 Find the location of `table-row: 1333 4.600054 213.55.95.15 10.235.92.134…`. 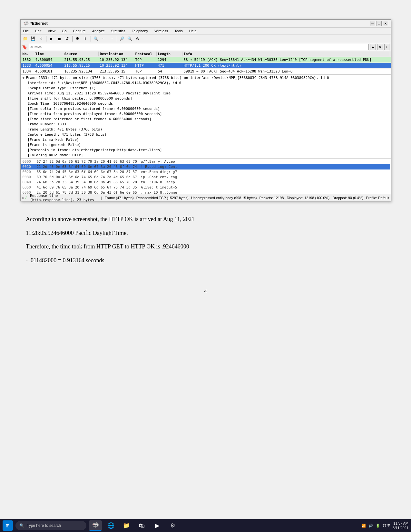

table-row: 1333 4.600054 213.55.95.15 10.235.92.134… is located at coordinates (206, 66).